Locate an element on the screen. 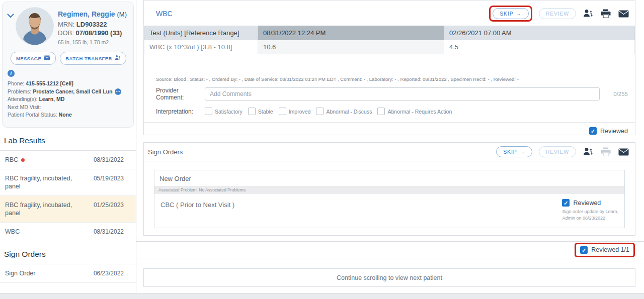 The width and height of the screenshot is (644, 299). phone-line: Phone: 415-555-1212 [Cell] is located at coordinates (71, 84).